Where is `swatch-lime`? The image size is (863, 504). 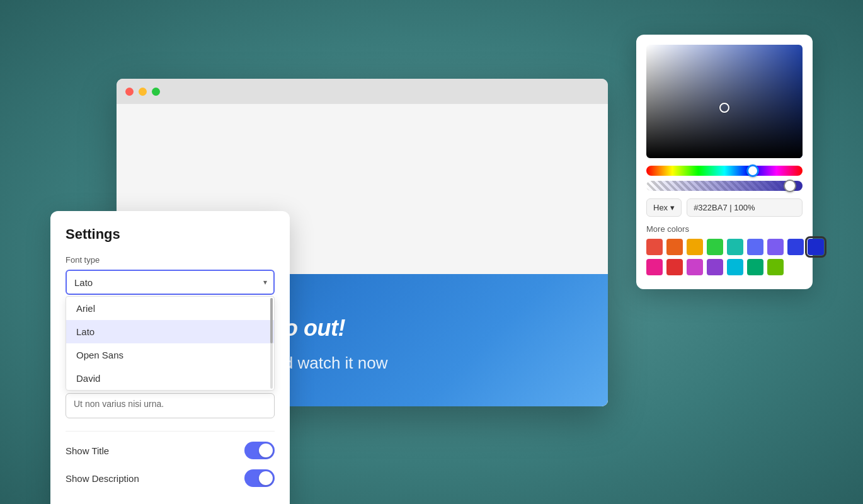 swatch-lime is located at coordinates (775, 267).